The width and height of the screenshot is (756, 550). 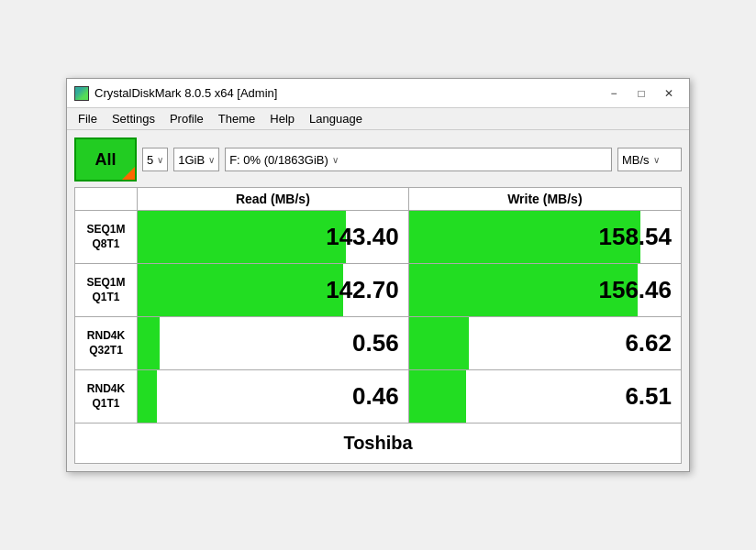 What do you see at coordinates (273, 291) in the screenshot?
I see `read-cell: 142.70` at bounding box center [273, 291].